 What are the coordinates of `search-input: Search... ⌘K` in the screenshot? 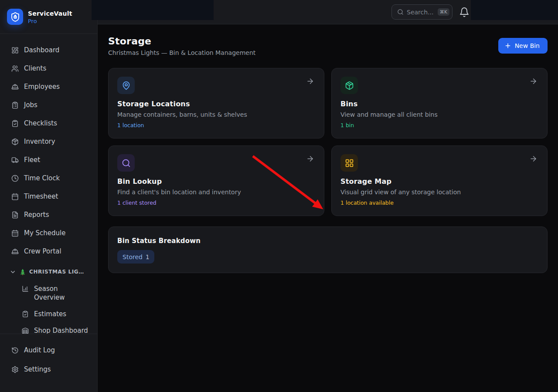 It's located at (422, 12).